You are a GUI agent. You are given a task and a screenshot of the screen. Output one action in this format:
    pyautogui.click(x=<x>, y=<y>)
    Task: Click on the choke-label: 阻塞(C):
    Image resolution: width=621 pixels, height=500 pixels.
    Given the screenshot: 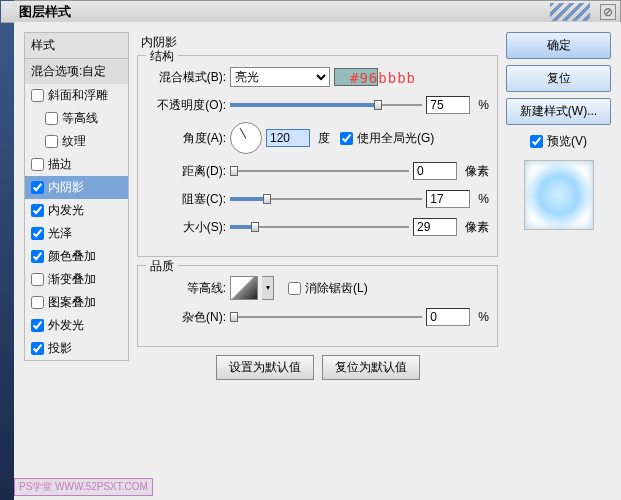 What is the action you would take?
    pyautogui.click(x=186, y=200)
    